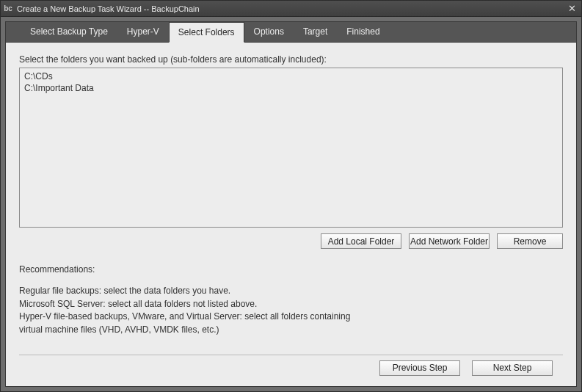 Image resolution: width=582 pixels, height=392 pixels. What do you see at coordinates (291, 330) in the screenshot?
I see `recommendation-line: virtual machine files (VHD, AVHD, VMDK f…` at bounding box center [291, 330].